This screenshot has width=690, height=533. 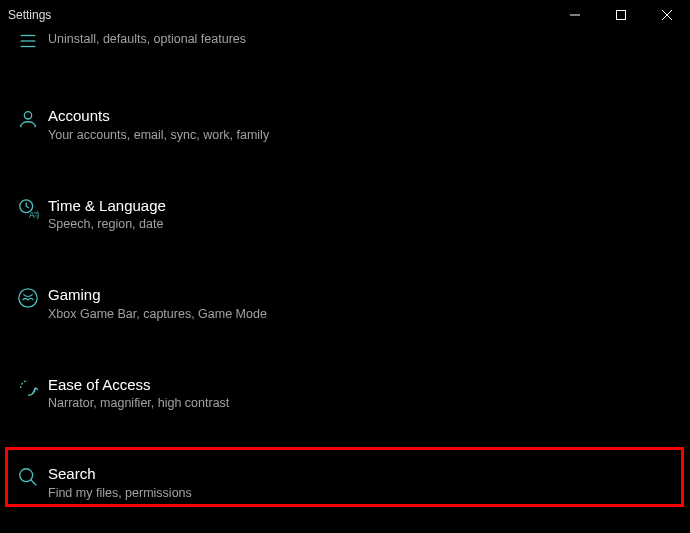 What do you see at coordinates (345, 124) in the screenshot?
I see `settings-item-accounts: Accounts Your accounts, email, sync, wor…` at bounding box center [345, 124].